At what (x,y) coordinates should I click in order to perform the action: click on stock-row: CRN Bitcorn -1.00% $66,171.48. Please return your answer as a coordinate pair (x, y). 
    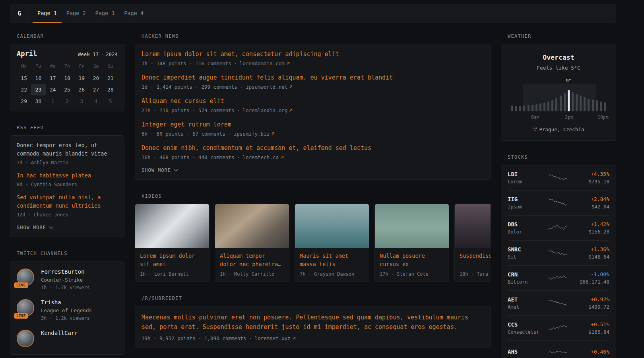
    Looking at the image, I should click on (559, 278).